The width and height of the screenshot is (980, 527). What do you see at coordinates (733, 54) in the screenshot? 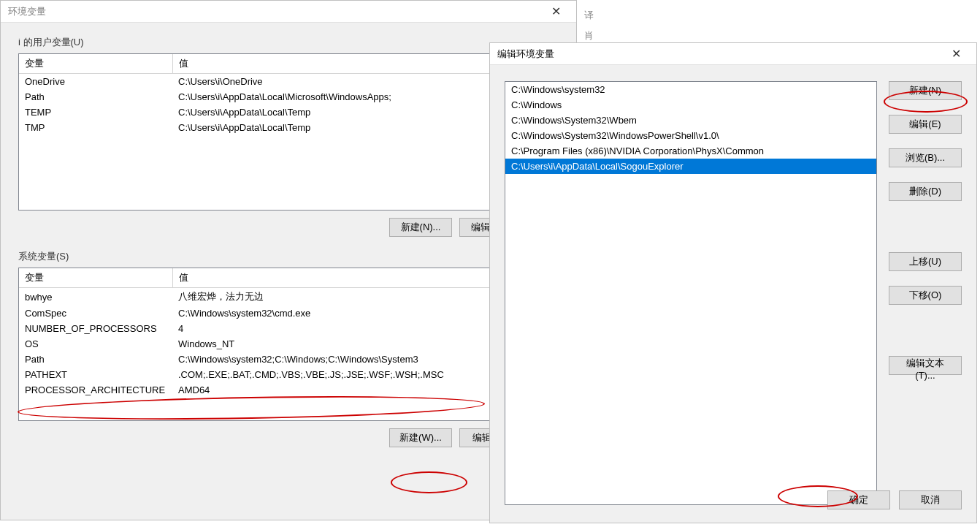
I see `dialog-titlebar: 编辑环境变量 ✕` at bounding box center [733, 54].